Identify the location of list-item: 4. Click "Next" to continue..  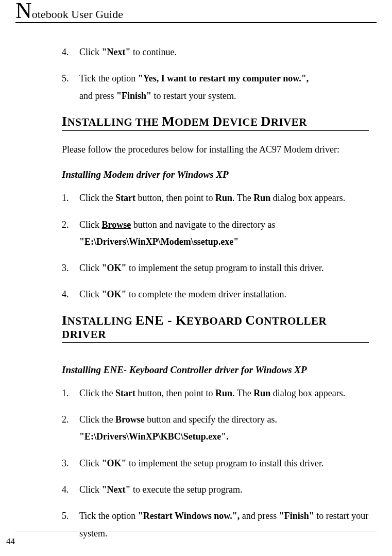
(215, 53).